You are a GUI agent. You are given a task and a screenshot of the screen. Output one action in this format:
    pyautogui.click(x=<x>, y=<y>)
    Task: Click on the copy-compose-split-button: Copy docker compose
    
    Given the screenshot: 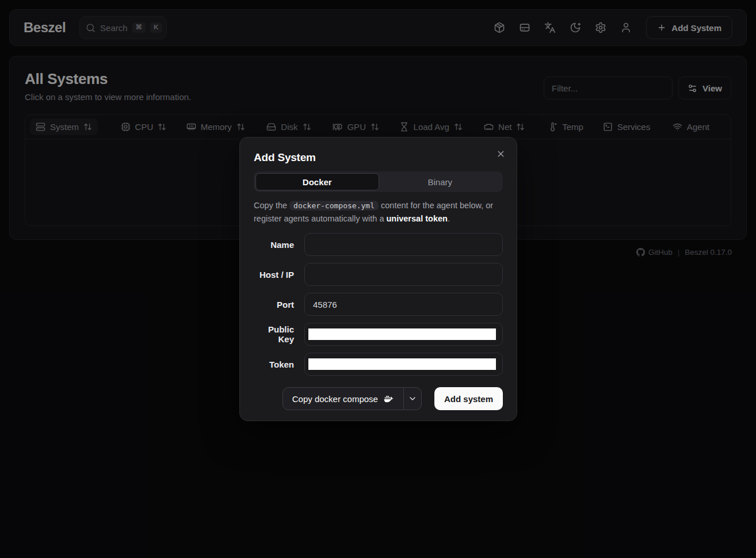 What is the action you would take?
    pyautogui.click(x=352, y=399)
    